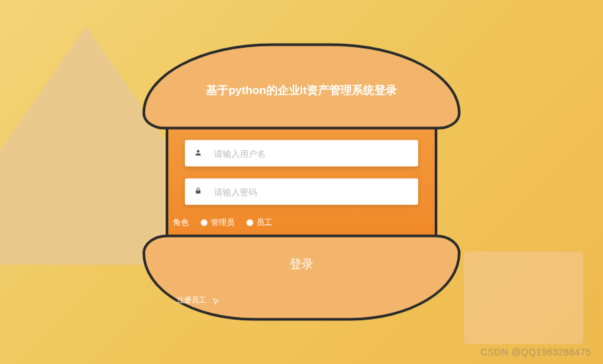 This screenshot has height=364, width=603. What do you see at coordinates (199, 192) in the screenshot?
I see `lock-icon` at bounding box center [199, 192].